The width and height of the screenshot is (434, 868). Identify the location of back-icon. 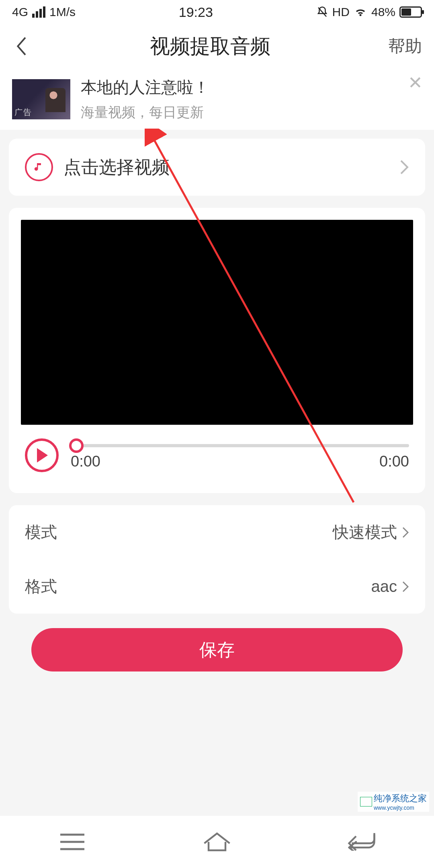
(362, 842).